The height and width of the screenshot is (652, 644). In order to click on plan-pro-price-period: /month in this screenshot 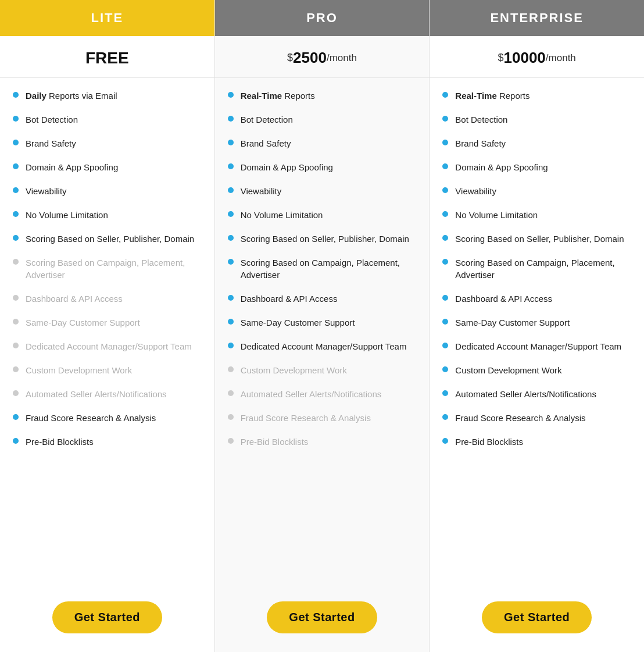, I will do `click(342, 58)`.